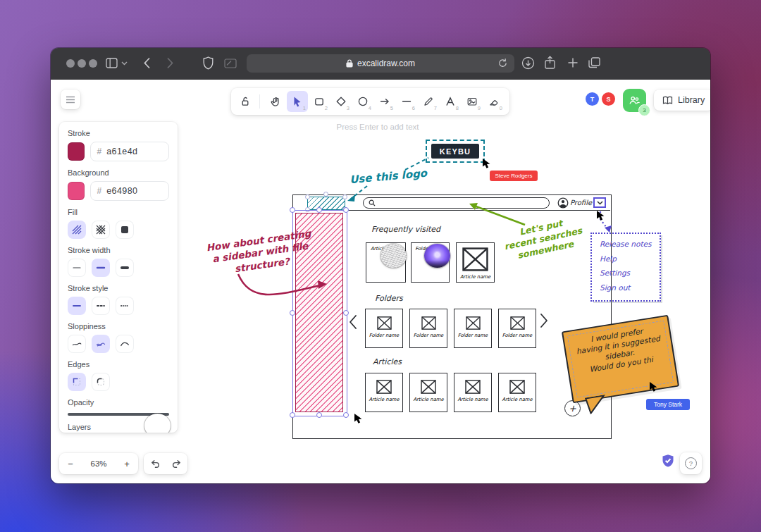 Image resolution: width=761 pixels, height=532 pixels. What do you see at coordinates (93, 63) in the screenshot?
I see `maximize-button` at bounding box center [93, 63].